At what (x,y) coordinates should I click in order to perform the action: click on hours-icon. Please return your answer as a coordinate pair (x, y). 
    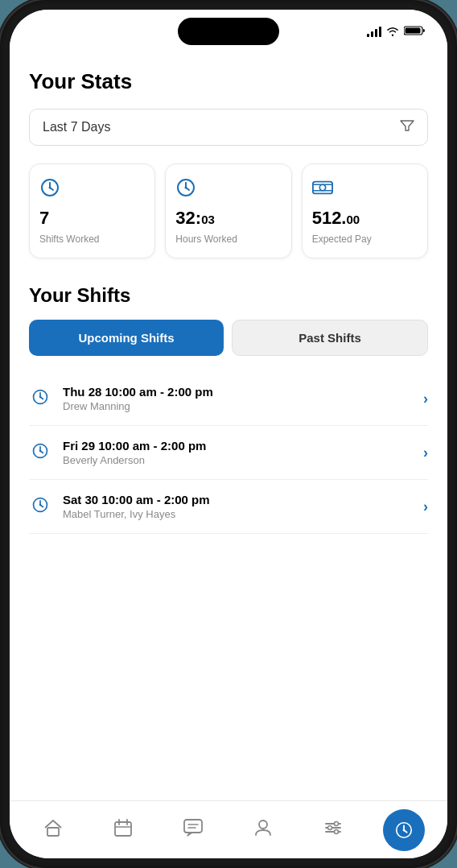
    Looking at the image, I should click on (186, 190).